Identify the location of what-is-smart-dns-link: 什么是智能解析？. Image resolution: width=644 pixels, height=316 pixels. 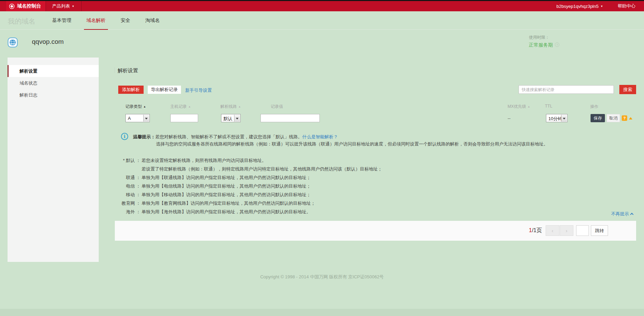
(320, 137).